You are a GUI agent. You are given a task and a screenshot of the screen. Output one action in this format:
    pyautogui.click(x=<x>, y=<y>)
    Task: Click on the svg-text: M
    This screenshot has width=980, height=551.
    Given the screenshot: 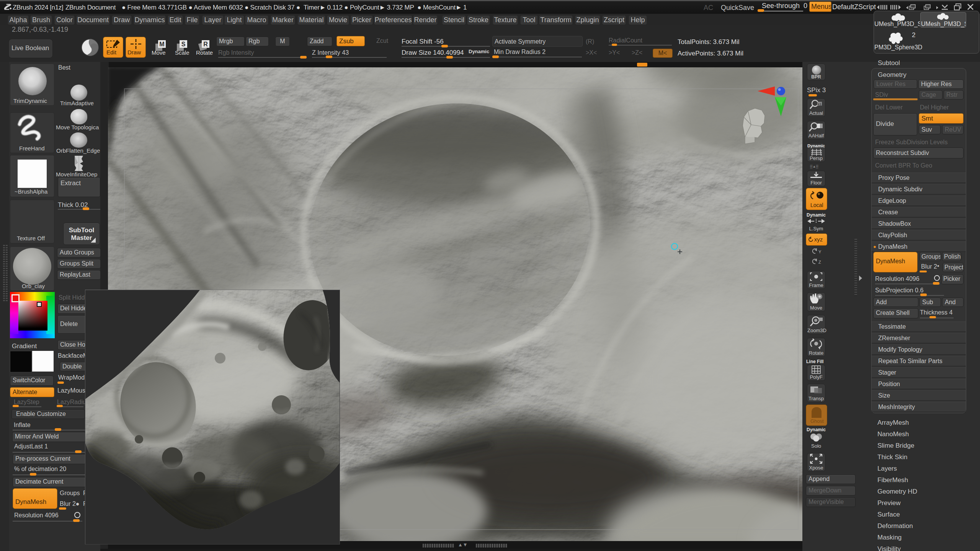 What is the action you would take?
    pyautogui.click(x=162, y=44)
    